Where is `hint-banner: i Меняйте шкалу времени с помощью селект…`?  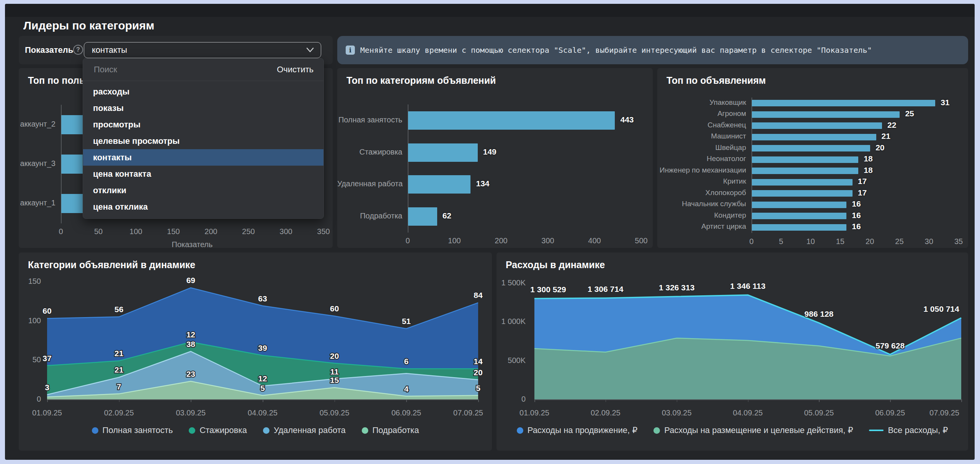 hint-banner: i Меняйте шкалу времени с помощью селект… is located at coordinates (653, 50).